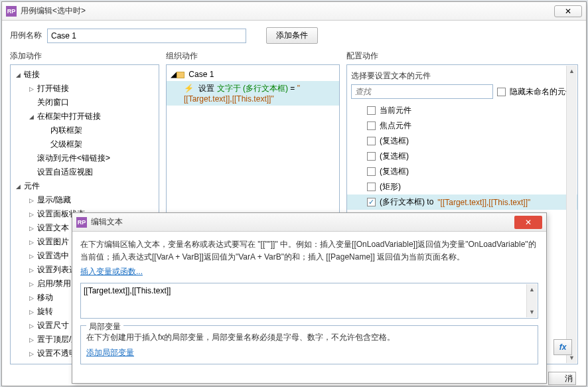 The width and height of the screenshot is (588, 387). What do you see at coordinates (85, 130) in the screenshot?
I see `action-tree-item: 内联框架` at bounding box center [85, 130].